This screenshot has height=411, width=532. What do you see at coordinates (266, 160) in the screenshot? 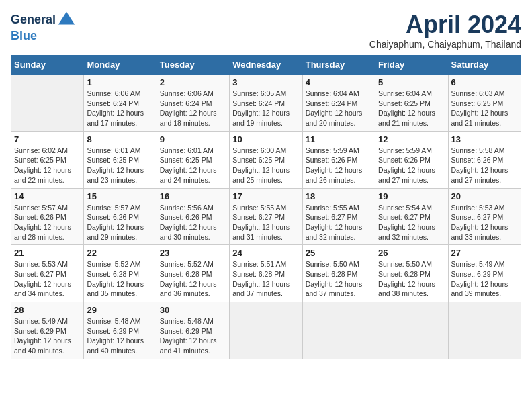
I see `week-row-2: 7Sunrise: 6:02 AM Sunset: 6:25 PM Daylig…` at bounding box center [266, 160].